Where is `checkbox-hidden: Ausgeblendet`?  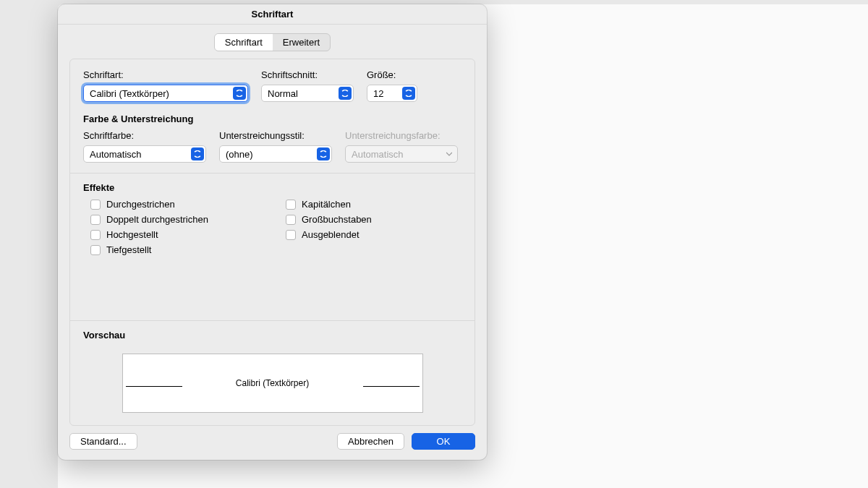 checkbox-hidden: Ausgeblendet is located at coordinates (328, 234).